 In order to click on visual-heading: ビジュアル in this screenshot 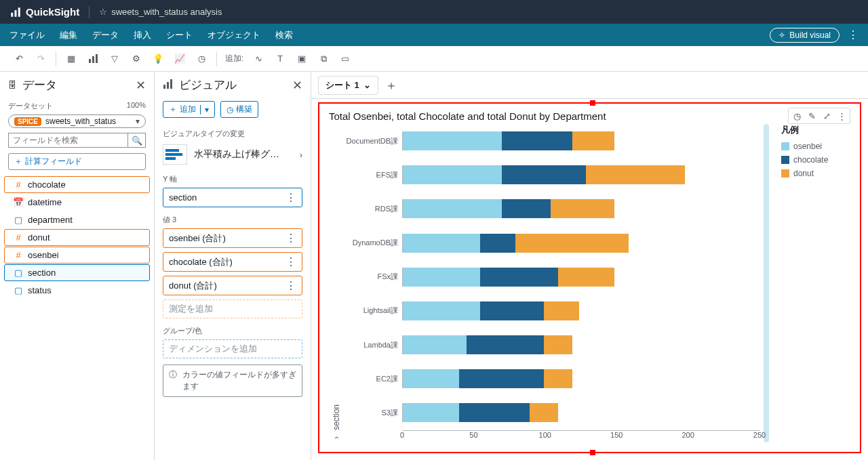, I will do `click(233, 85)`.